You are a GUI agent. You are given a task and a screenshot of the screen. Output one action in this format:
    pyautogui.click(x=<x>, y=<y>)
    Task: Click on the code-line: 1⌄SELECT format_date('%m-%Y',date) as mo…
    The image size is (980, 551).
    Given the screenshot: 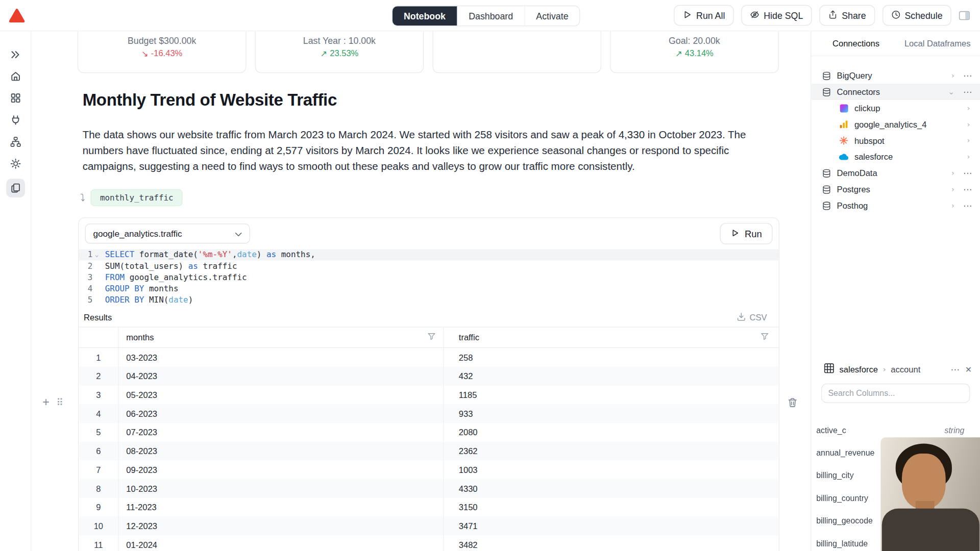 What is the action you would take?
    pyautogui.click(x=429, y=255)
    